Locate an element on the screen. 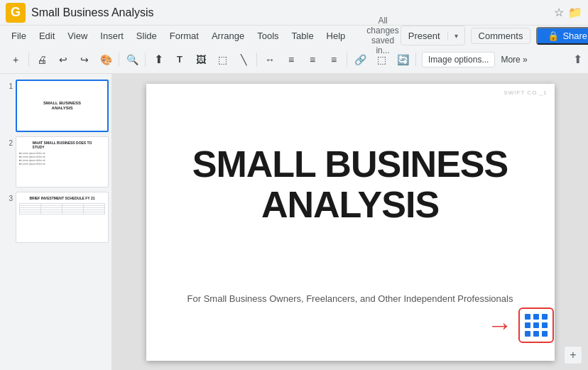 The width and height of the screenshot is (588, 370). title-actions: ☆ 📁 is located at coordinates (568, 13).